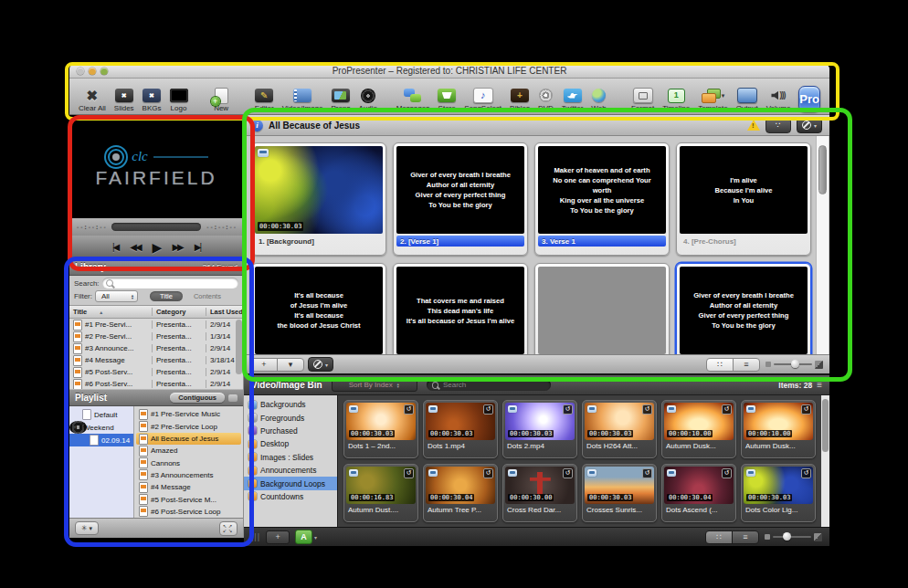  What do you see at coordinates (197, 247) in the screenshot?
I see `skip-forward-button: ▶|` at bounding box center [197, 247].